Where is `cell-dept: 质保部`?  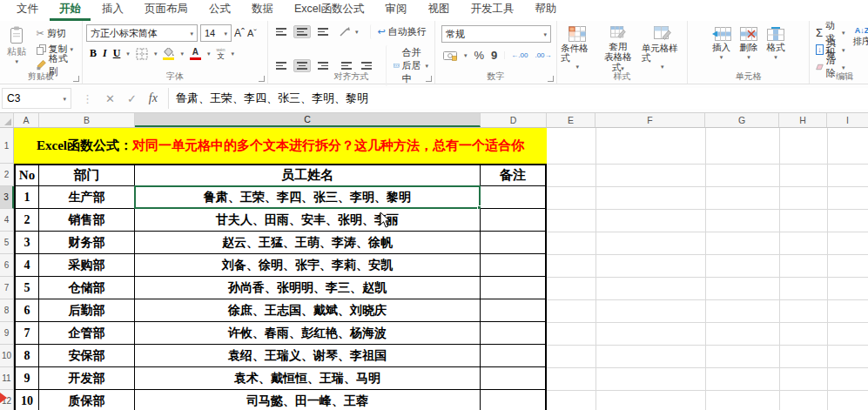 cell-dept: 质保部 is located at coordinates (87, 400).